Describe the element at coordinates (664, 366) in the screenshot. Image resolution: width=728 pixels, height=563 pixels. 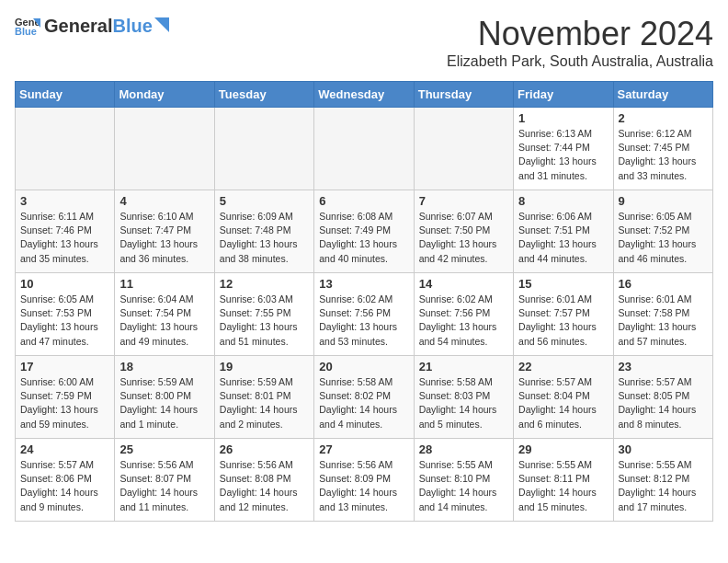
I see `day-number: 23` at that location.